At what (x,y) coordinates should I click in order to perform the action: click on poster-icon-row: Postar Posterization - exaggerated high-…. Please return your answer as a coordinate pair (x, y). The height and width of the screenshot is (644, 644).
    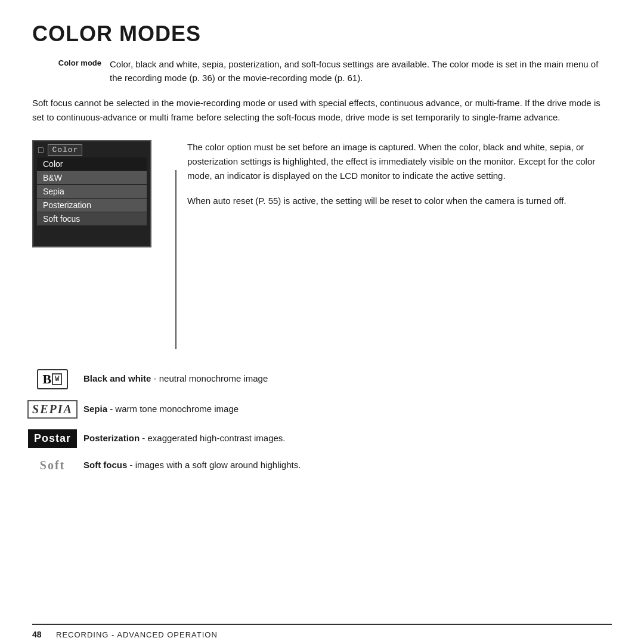
    Looking at the image, I should click on (322, 439).